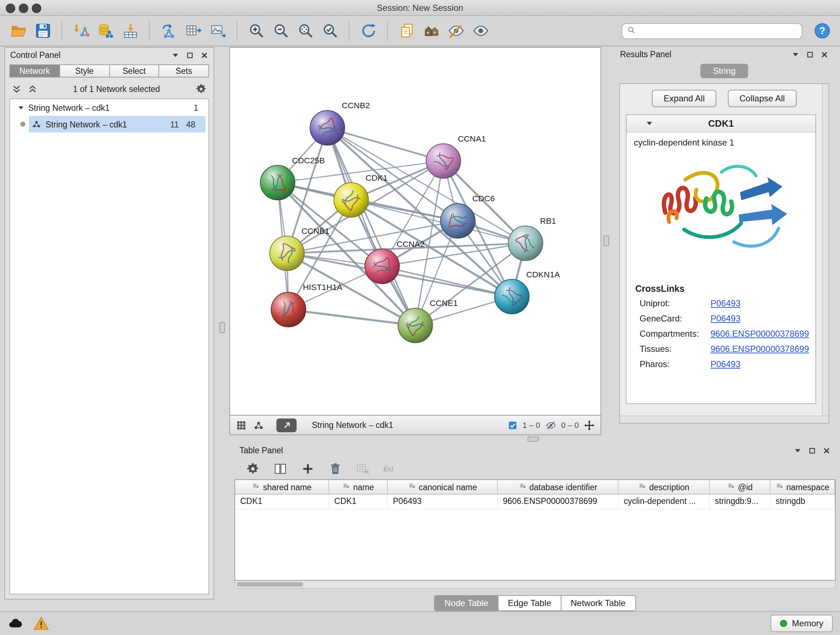 Image resolution: width=840 pixels, height=635 pixels. I want to click on zoom-out-icon, so click(281, 31).